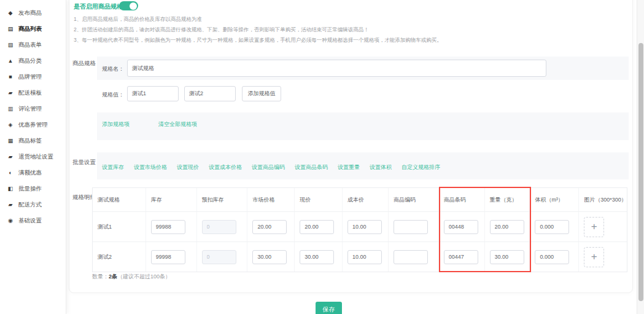  I want to click on sidebar-item-label: 批量操作, so click(30, 189).